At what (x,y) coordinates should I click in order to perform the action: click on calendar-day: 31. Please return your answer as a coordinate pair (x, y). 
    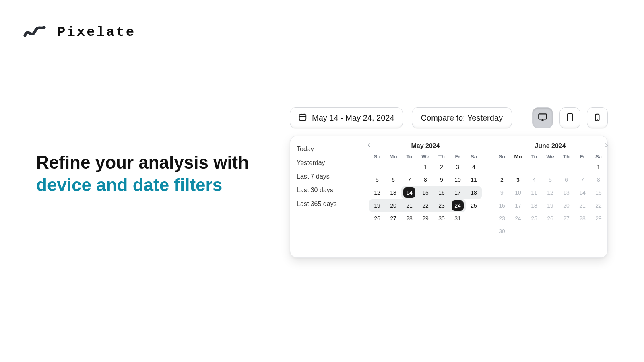
    Looking at the image, I should click on (458, 218).